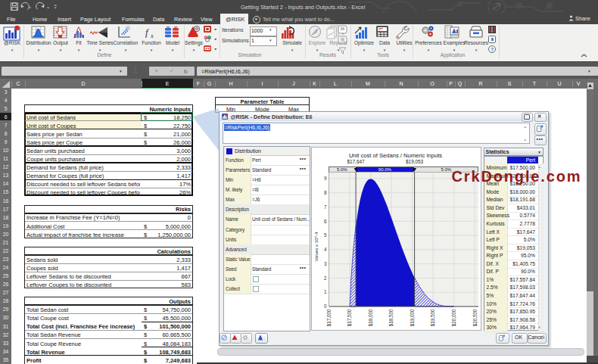  What do you see at coordinates (369, 318) in the screenshot?
I see `svg-text: $18,000` at bounding box center [369, 318].